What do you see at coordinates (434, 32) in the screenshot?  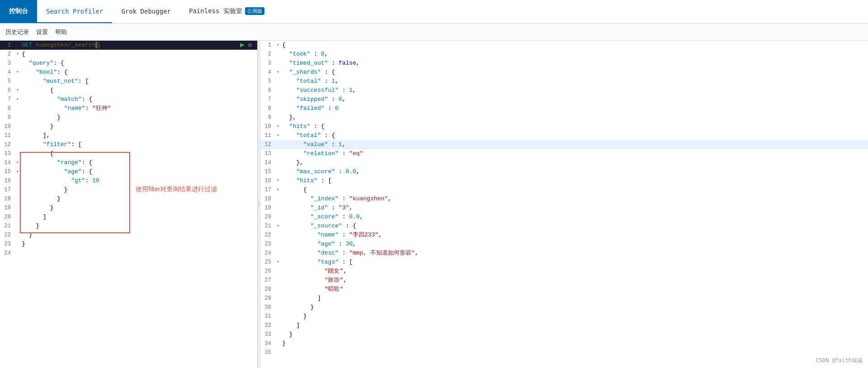 I see `secondary-navigation: 历史记录 设置 帮助 200 - OK 20 ms` at bounding box center [434, 32].